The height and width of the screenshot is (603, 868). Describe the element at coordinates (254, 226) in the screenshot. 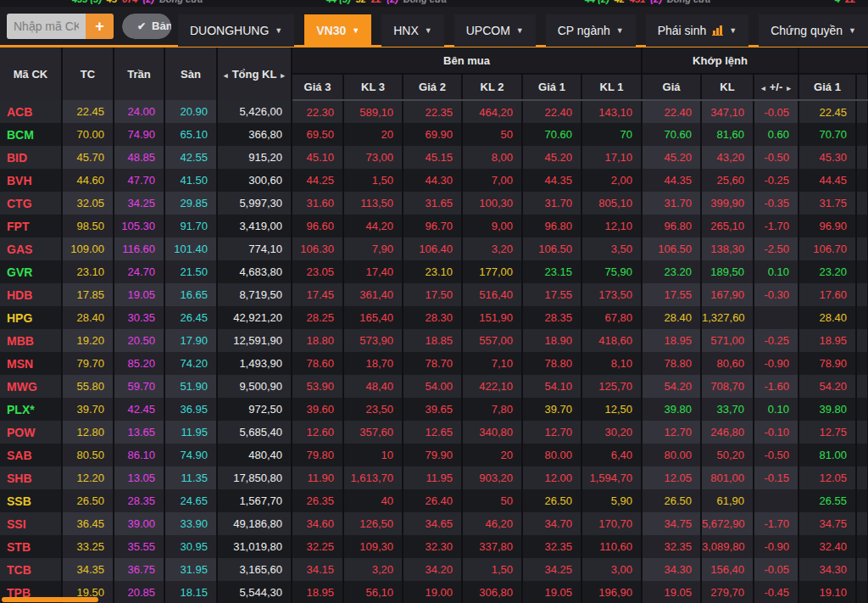

I see `cell-total-volume: 3,419,00` at that location.